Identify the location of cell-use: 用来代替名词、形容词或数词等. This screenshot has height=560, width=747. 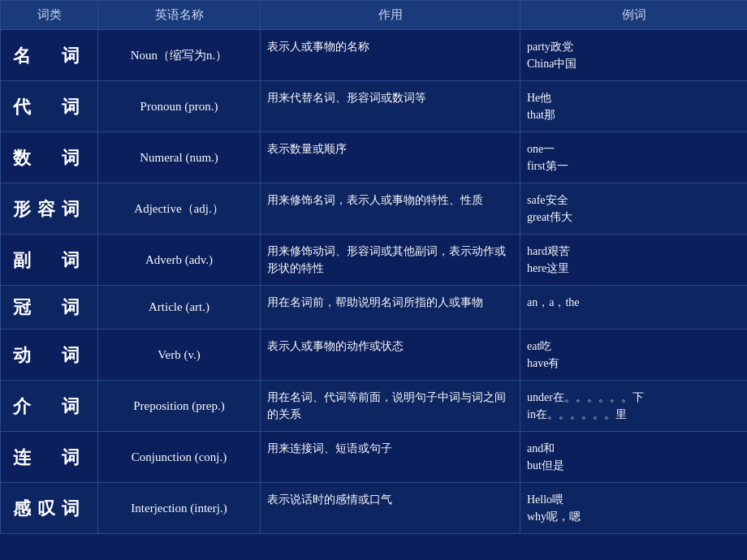
(391, 107).